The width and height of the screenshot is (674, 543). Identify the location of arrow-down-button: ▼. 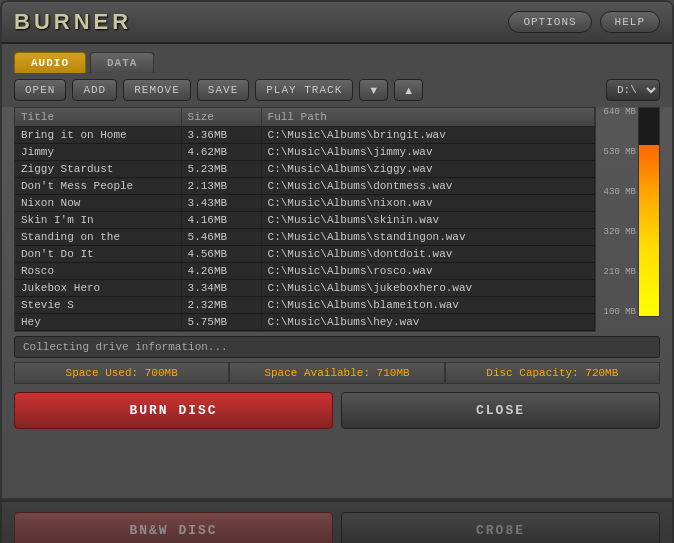
(374, 90).